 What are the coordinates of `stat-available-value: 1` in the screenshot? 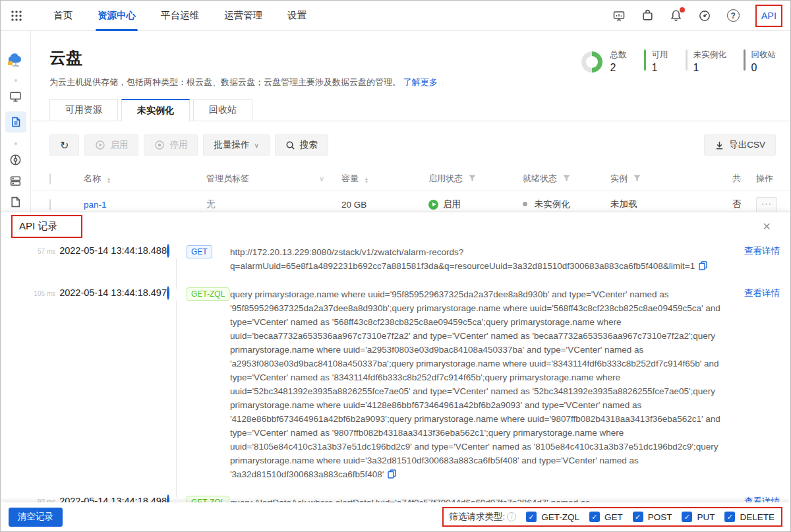 It's located at (660, 68).